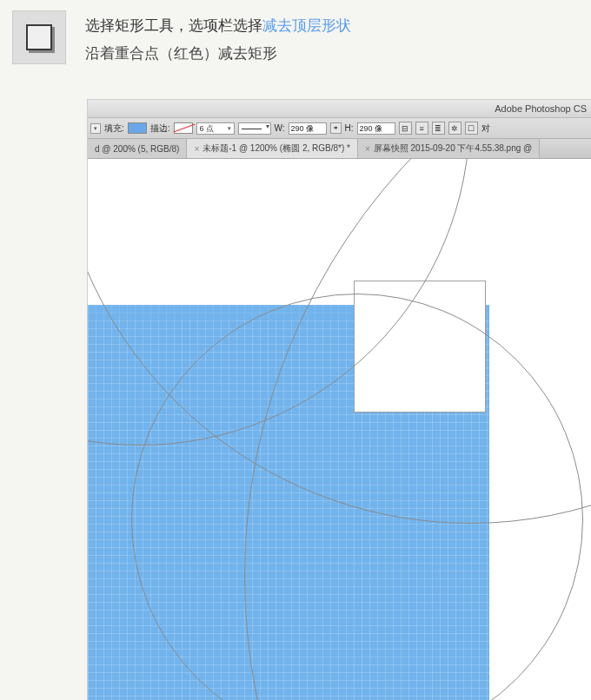 The image size is (591, 700). I want to click on align-button: ≡, so click(422, 129).